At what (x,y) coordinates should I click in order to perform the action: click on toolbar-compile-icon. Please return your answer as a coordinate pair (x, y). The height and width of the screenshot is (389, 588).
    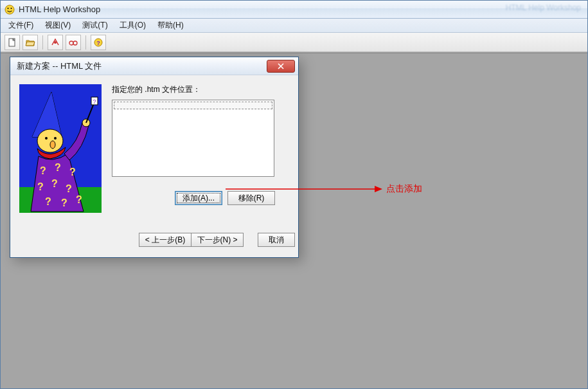
    Looking at the image, I should click on (55, 42).